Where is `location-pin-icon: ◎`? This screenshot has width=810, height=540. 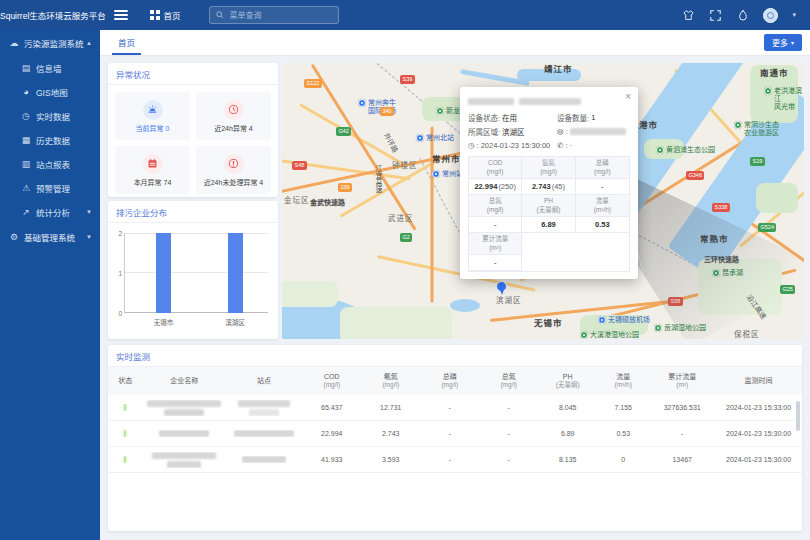 location-pin-icon: ◎ is located at coordinates (560, 132).